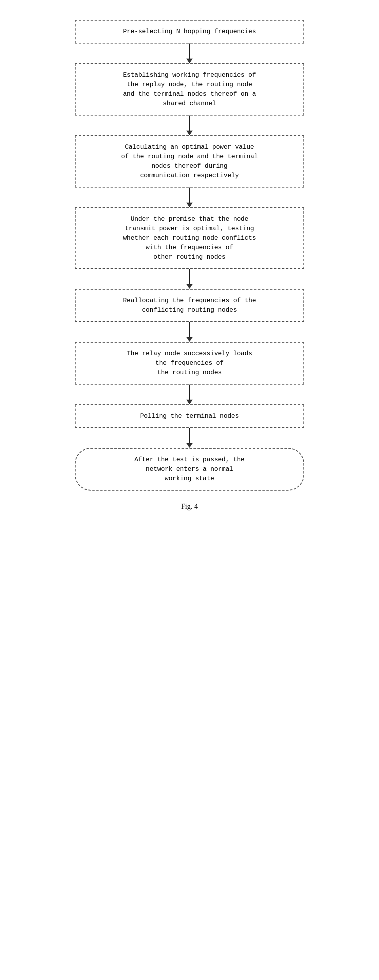 The width and height of the screenshot is (379, 980). What do you see at coordinates (190, 363) in the screenshot?
I see `box-6: The relay node successively loads the fr…` at bounding box center [190, 363].